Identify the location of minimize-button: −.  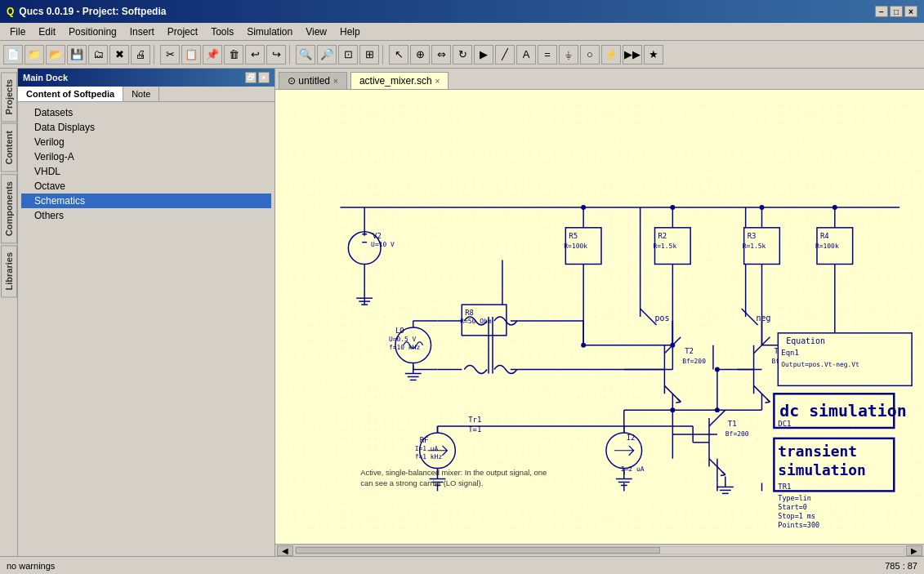
(882, 11).